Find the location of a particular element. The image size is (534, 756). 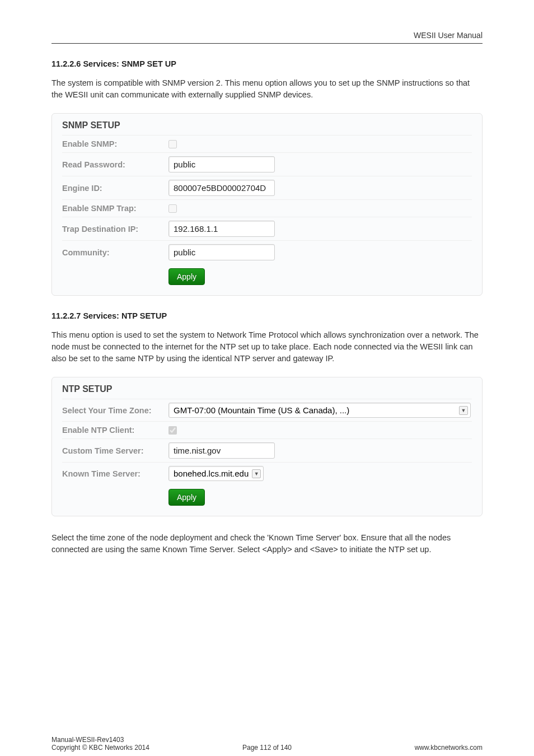

label-timezone: Select Your Time Zone: is located at coordinates (115, 410).